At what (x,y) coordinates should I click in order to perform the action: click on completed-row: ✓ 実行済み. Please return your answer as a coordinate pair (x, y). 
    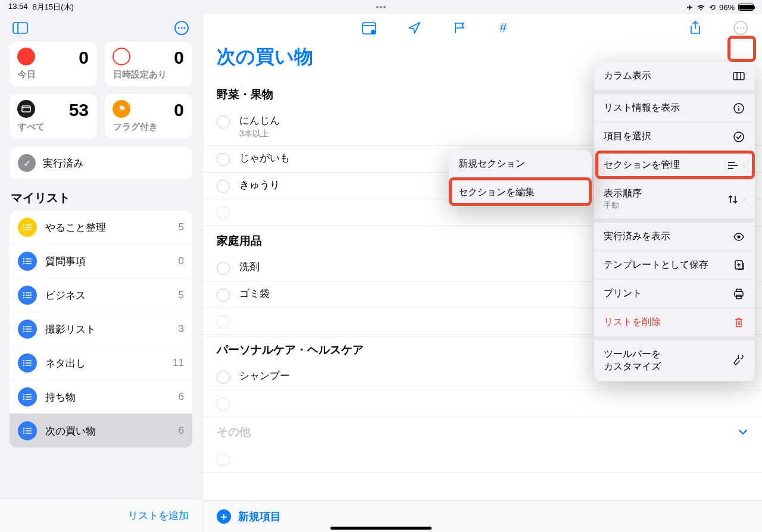
    Looking at the image, I should click on (101, 163).